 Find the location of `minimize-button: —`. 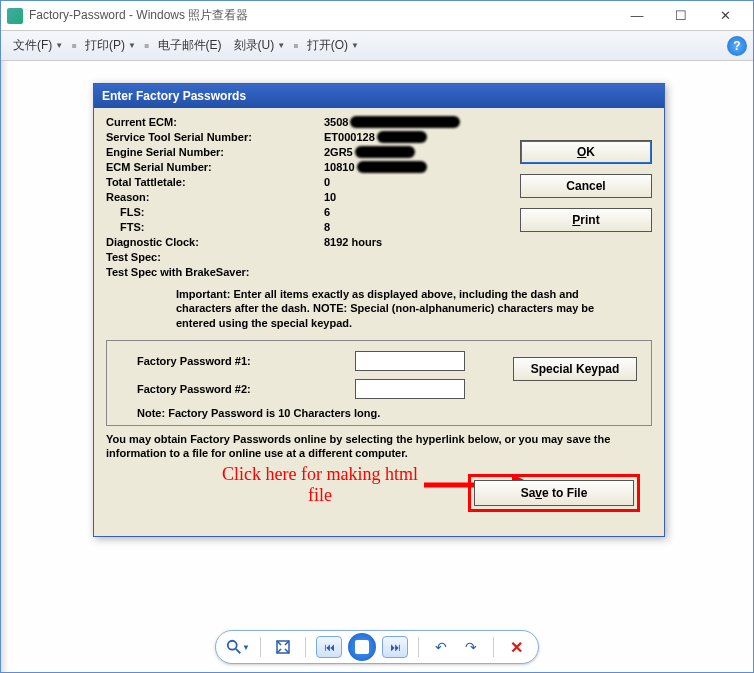

minimize-button: — is located at coordinates (637, 16).